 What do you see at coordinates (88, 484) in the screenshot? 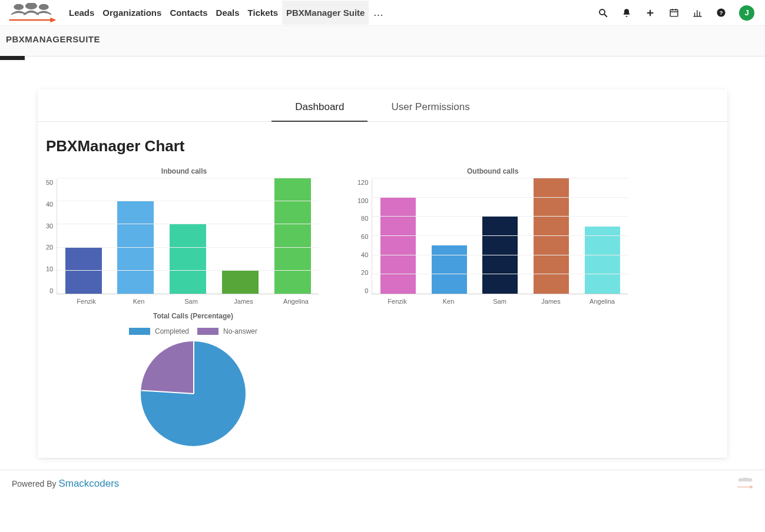
I see `footer-brand-link: Smackcoders` at bounding box center [88, 484].